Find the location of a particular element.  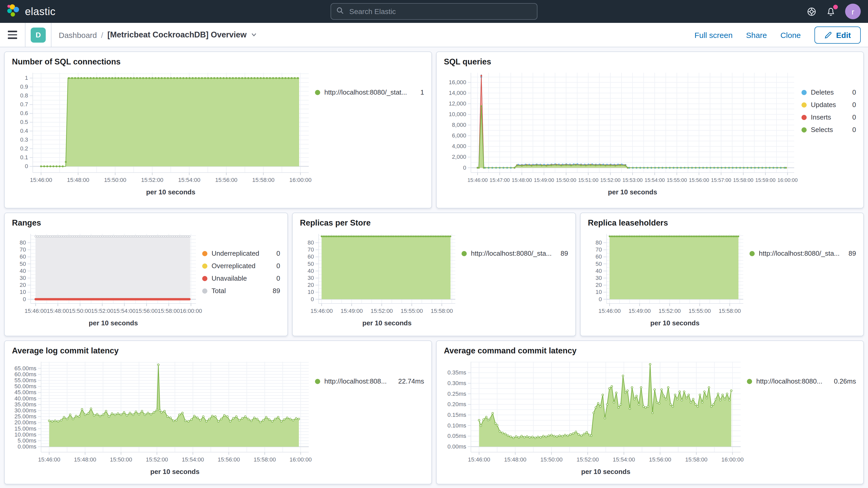

chart-canvas: 15:46:0015:47:0015:48:0015:49:0015:50:00… is located at coordinates (623, 128).